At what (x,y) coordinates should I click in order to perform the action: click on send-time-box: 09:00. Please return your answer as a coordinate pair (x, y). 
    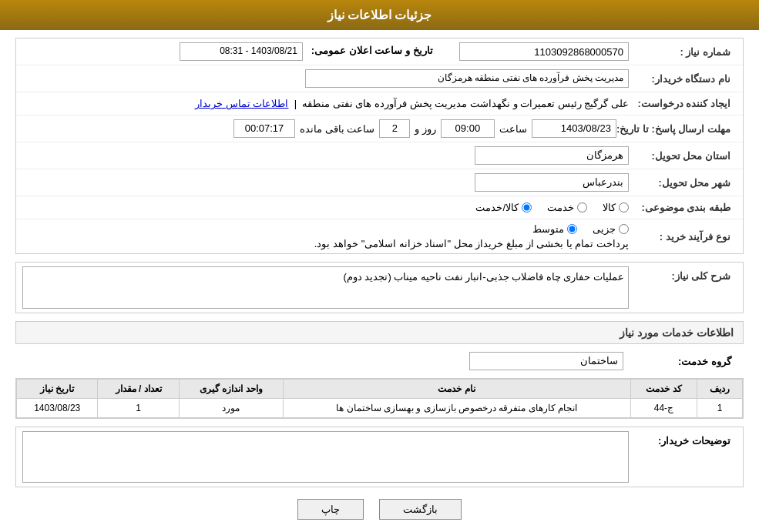
    Looking at the image, I should click on (468, 129).